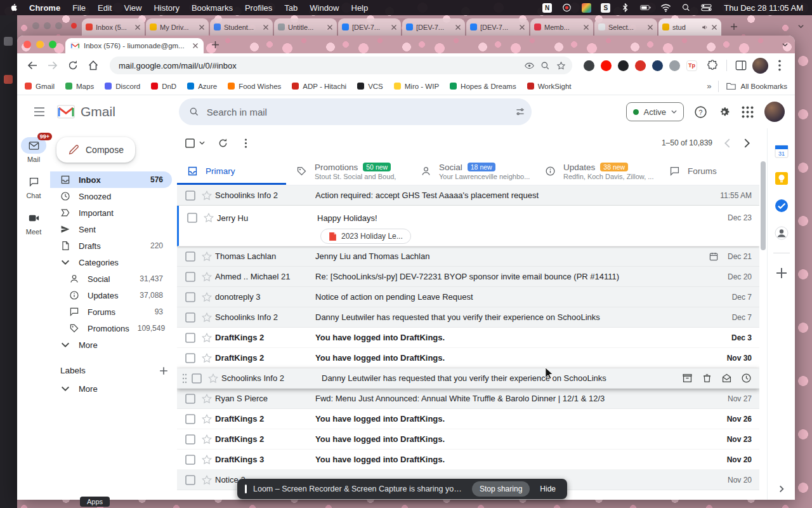 Image resolution: width=812 pixels, height=508 pixels. What do you see at coordinates (166, 8) in the screenshot?
I see `menubar-item: History` at bounding box center [166, 8].